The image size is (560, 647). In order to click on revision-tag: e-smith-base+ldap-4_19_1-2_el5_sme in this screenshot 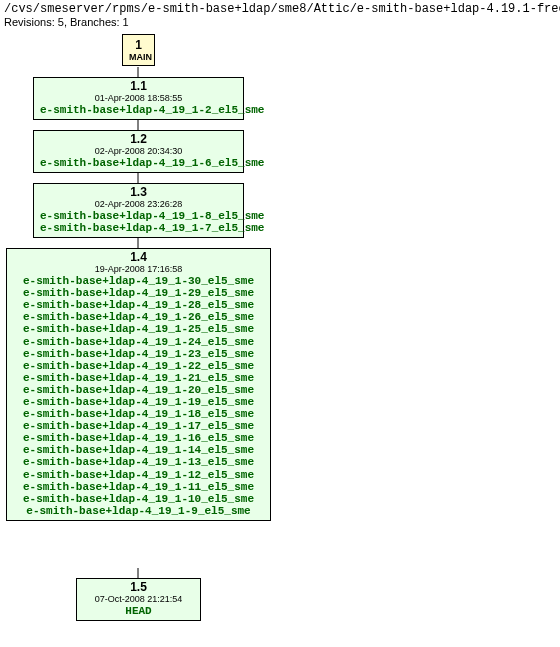, I will do `click(138, 110)`.